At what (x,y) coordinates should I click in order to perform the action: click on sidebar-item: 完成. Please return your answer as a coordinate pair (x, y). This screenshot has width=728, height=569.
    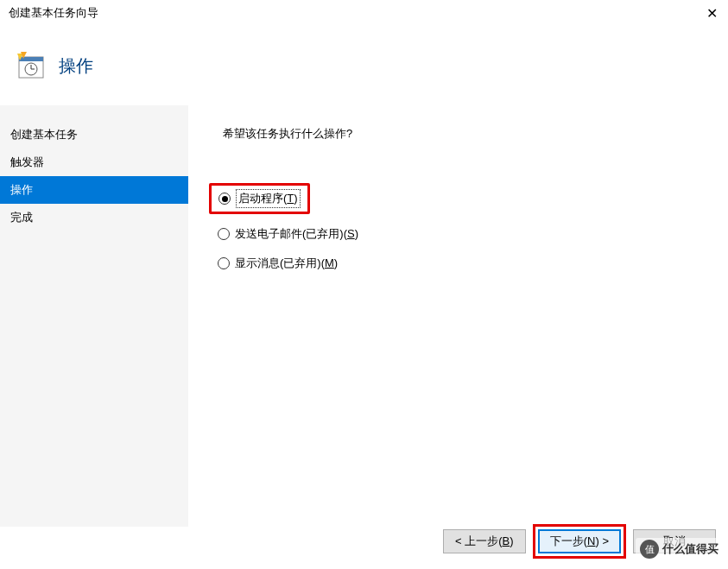
    Looking at the image, I should click on (94, 218).